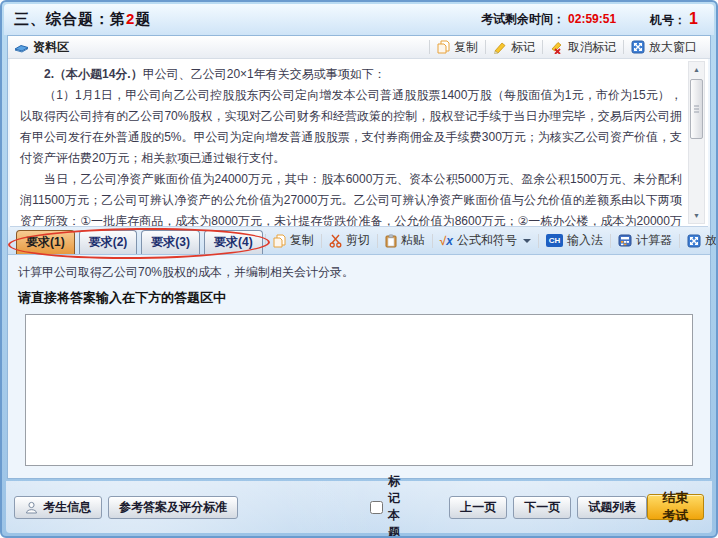  I want to click on clipboard-icon, so click(391, 241).